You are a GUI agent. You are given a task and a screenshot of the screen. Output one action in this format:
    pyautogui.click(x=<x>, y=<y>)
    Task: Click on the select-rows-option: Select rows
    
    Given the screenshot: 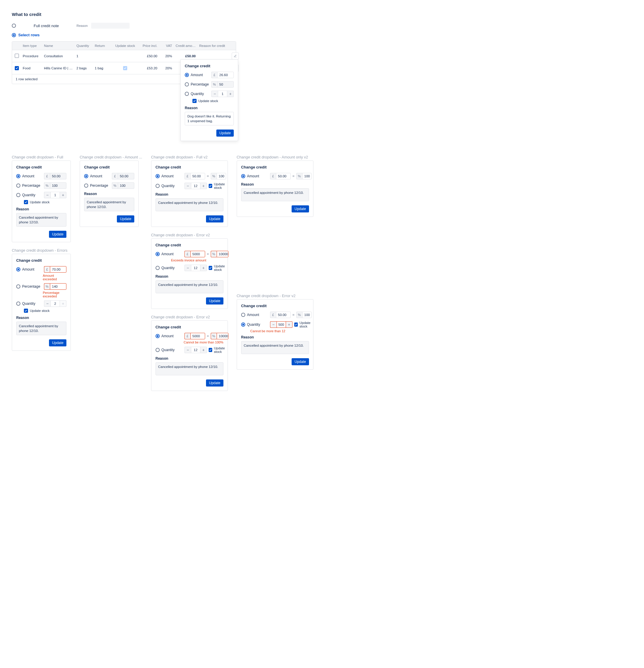 What is the action you would take?
    pyautogui.click(x=130, y=35)
    